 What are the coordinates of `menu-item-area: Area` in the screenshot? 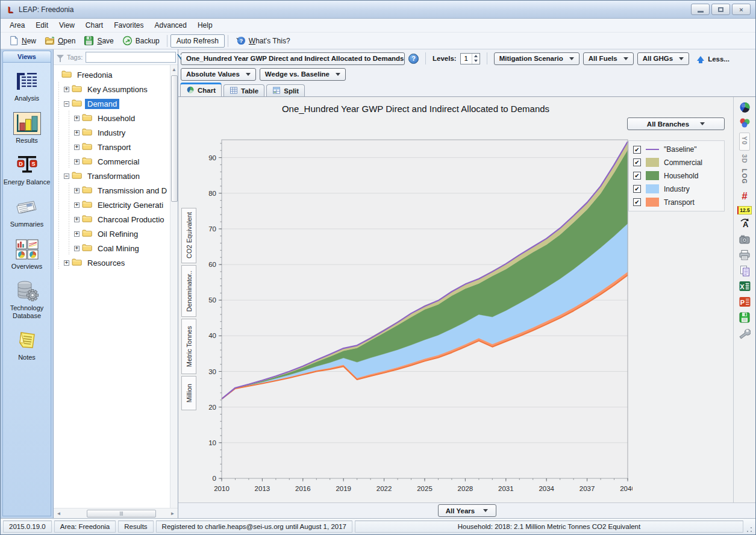 It's located at (17, 25).